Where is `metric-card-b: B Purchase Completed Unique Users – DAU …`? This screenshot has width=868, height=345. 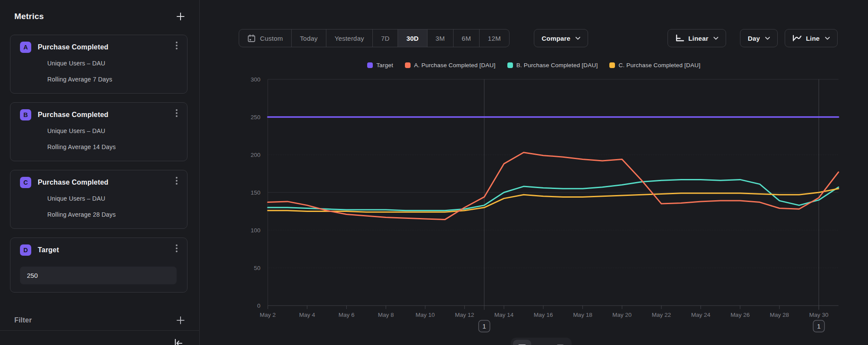
metric-card-b: B Purchase Completed Unique Users – DAU … is located at coordinates (99, 132).